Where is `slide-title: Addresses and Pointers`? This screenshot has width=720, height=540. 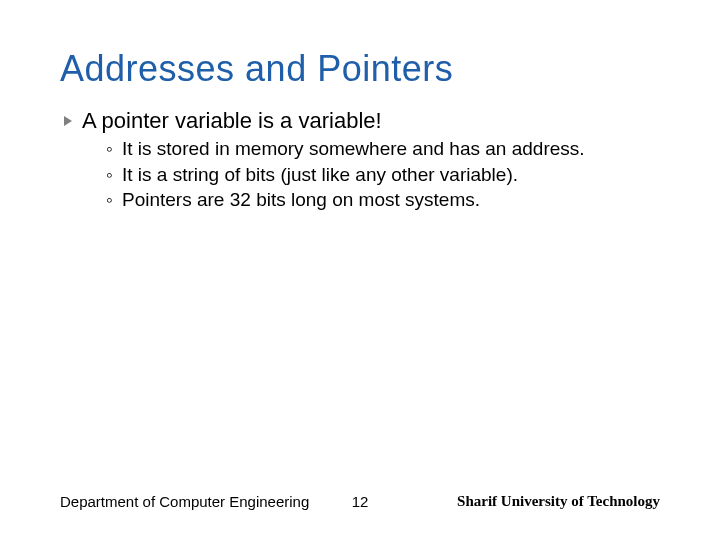
slide-title: Addresses and Pointers is located at coordinates (360, 69).